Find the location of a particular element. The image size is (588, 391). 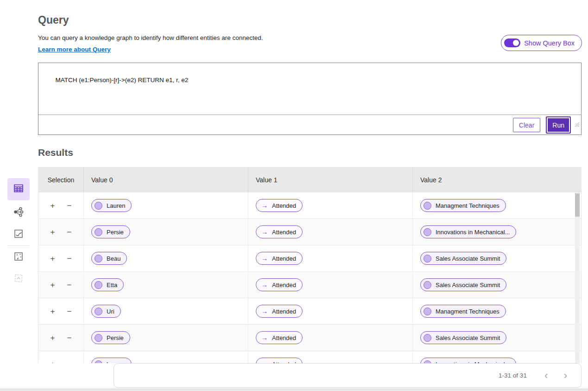

table-header-row: Selection Value 0 Value 1 Value 2 is located at coordinates (310, 180).